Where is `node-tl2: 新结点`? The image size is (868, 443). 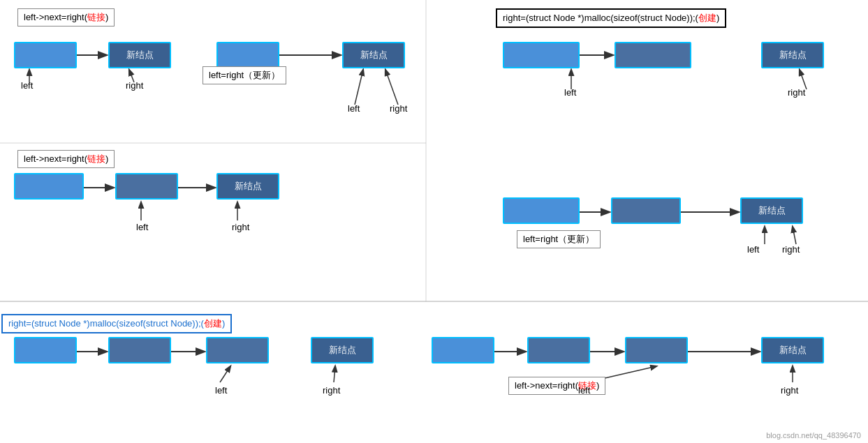
node-tl2: 新结点 is located at coordinates (140, 55).